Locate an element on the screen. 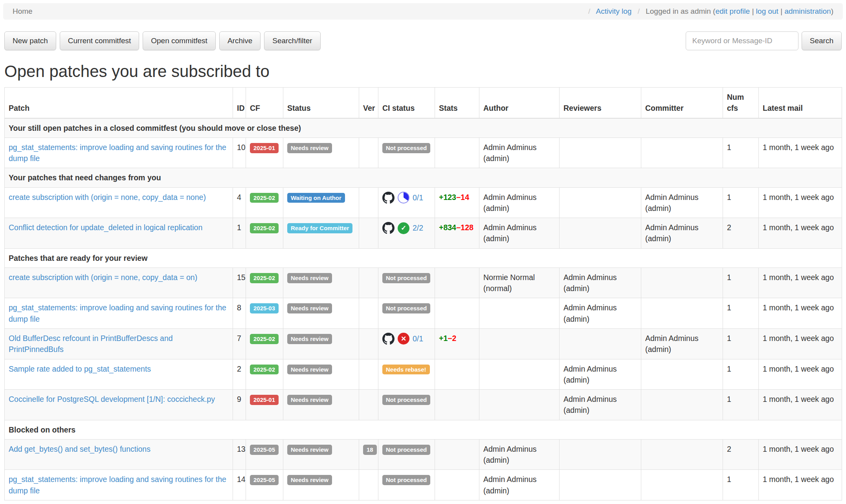 The width and height of the screenshot is (846, 504). new-patch-button: New patch is located at coordinates (30, 41).